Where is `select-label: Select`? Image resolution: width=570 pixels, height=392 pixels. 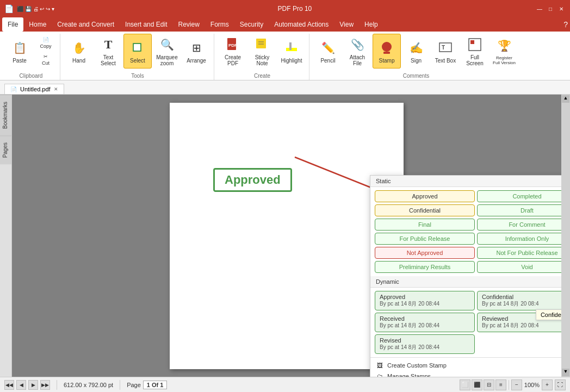 select-label: Select is located at coordinates (138, 61).